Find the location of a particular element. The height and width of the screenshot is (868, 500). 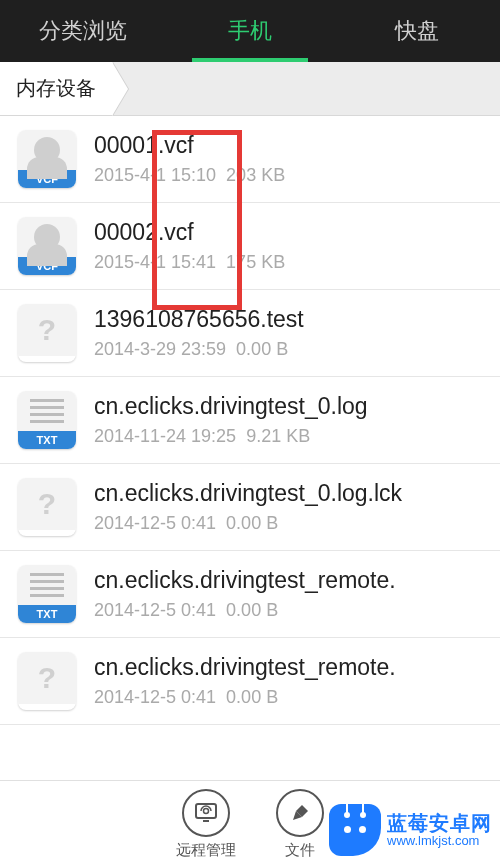

file-date: 2014-11-24 19:25 is located at coordinates (165, 436).